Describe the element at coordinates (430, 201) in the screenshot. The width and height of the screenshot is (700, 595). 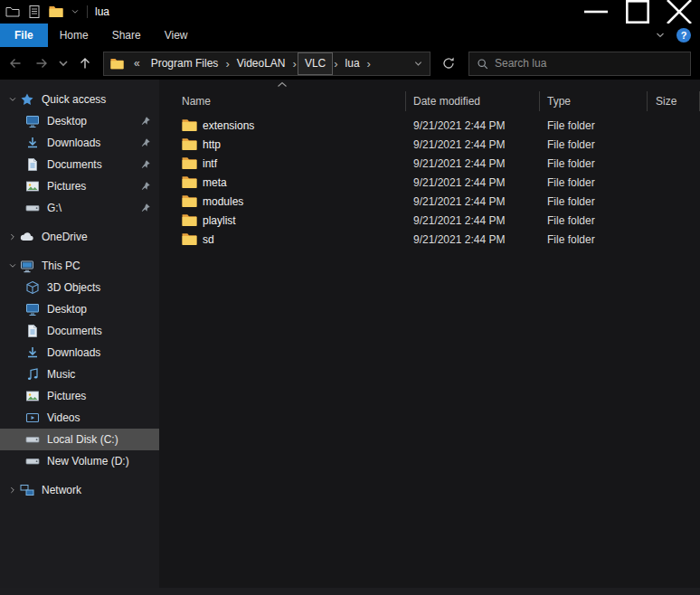
I see `file-row: modules9/21/2021 2:44 PMFile folder` at that location.